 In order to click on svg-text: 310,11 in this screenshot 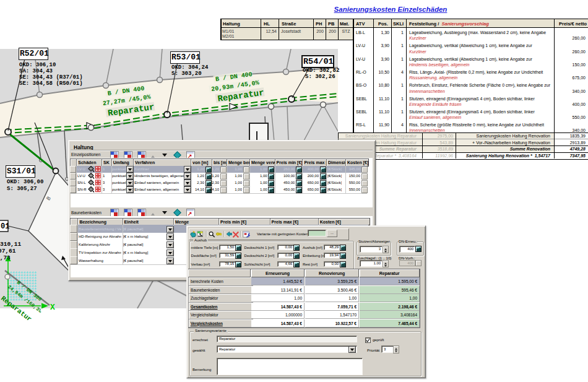, I will do `click(11, 244)`.